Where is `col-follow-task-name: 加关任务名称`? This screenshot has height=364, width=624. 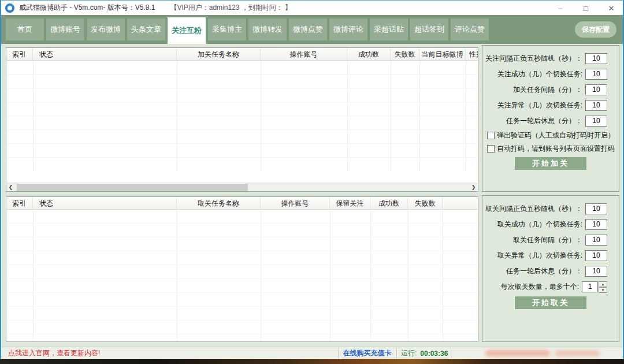 col-follow-task-name: 加关任务名称 is located at coordinates (218, 54).